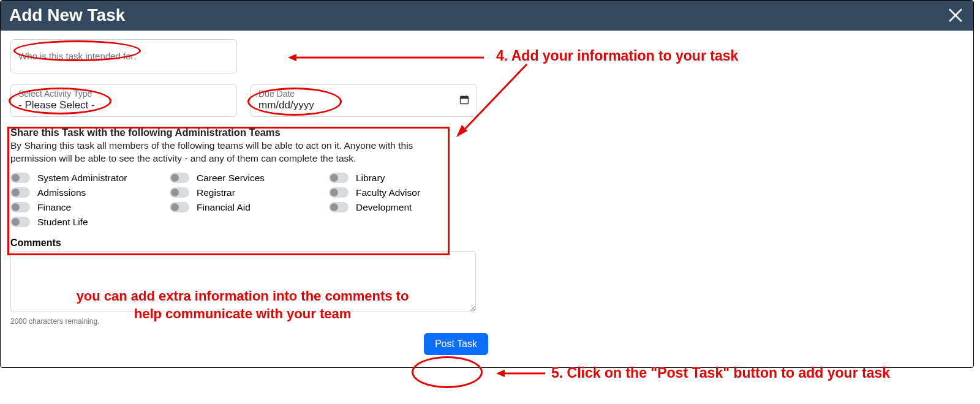  Describe the element at coordinates (487, 321) in the screenshot. I see `chars-remaining: 2000 characters remaining.` at that location.